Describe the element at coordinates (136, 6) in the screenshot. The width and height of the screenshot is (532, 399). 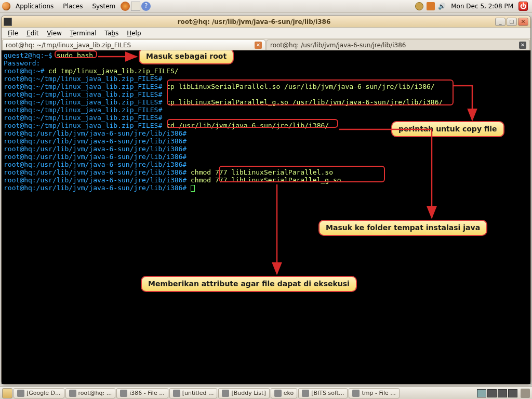
I see `evolution-launcher-icon` at that location.